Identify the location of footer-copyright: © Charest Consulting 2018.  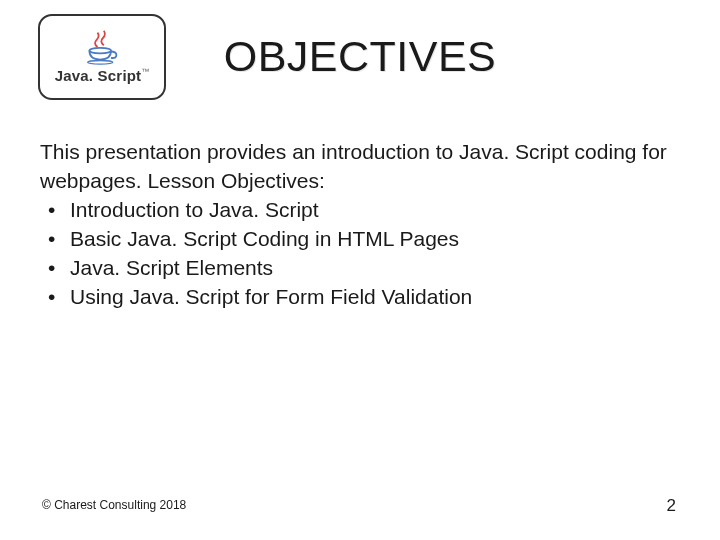
(114, 505).